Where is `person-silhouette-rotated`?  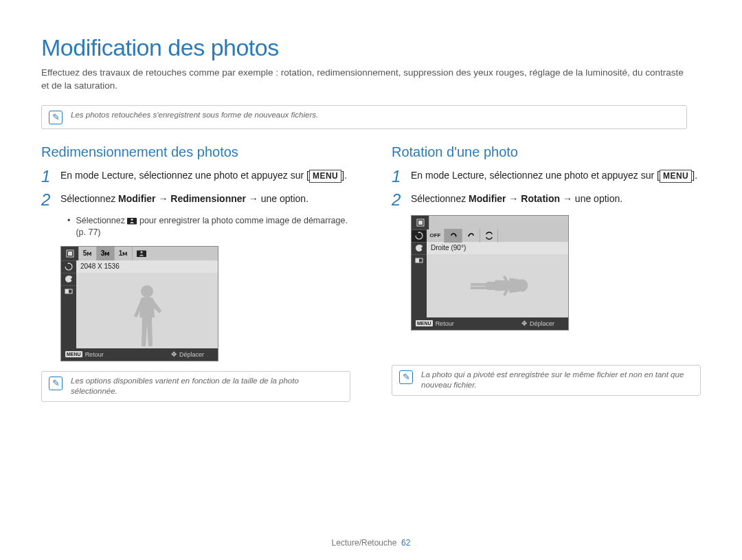
person-silhouette-rotated is located at coordinates (497, 286).